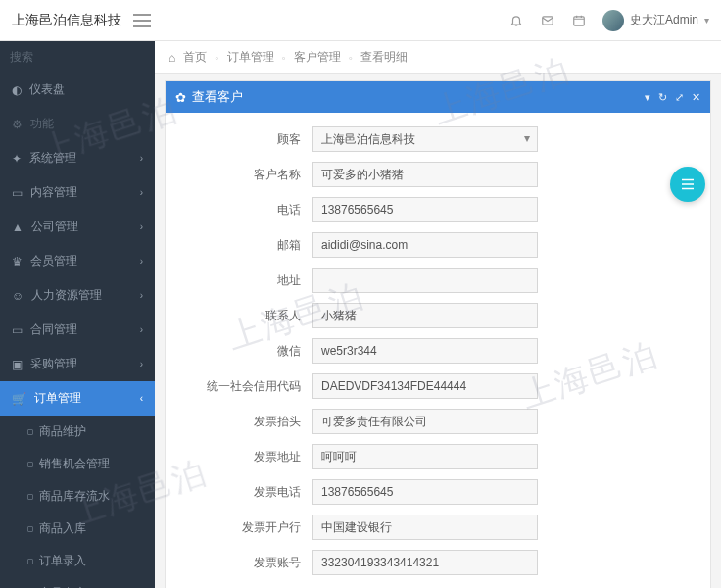 The width and height of the screenshot is (721, 588). What do you see at coordinates (18, 193) in the screenshot?
I see `doc-icon: ▭` at bounding box center [18, 193].